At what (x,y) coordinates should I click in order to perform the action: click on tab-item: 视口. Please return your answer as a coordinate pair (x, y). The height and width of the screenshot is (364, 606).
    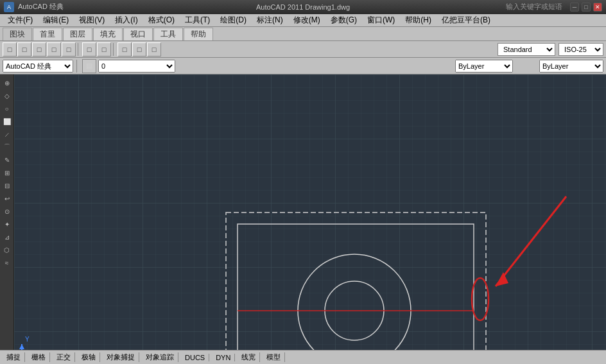
    Looking at the image, I should click on (138, 34).